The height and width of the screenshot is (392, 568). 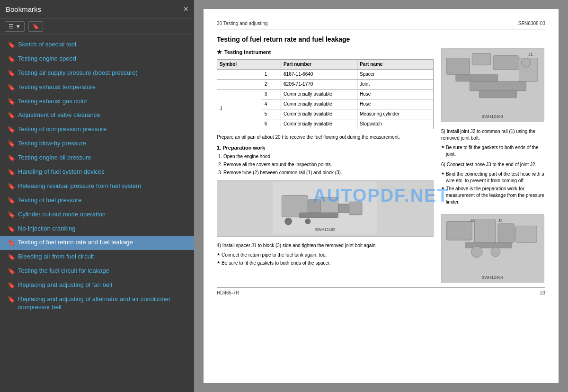 I want to click on svg-text: J2, so click(x=471, y=220).